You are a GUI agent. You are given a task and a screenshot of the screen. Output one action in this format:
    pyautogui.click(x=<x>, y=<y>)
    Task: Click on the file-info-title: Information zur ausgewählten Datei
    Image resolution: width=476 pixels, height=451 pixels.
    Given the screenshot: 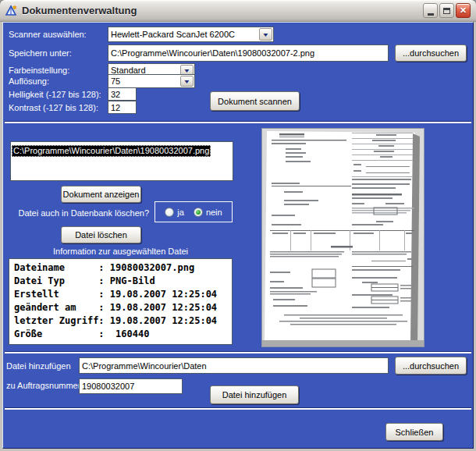 What is the action you would take?
    pyautogui.click(x=120, y=251)
    